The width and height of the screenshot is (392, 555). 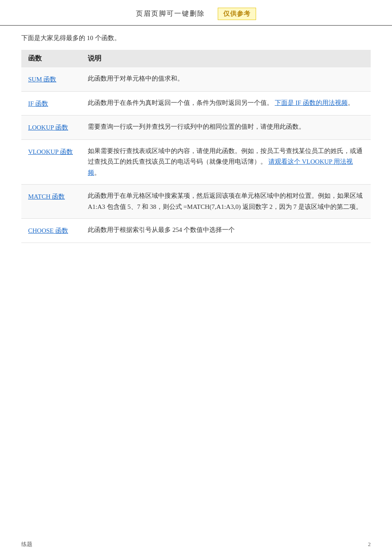 What do you see at coordinates (226, 202) in the screenshot?
I see `func-desc-cell: 此函数用于在单元格区域中搜索某项，然后返回该项在单元格区域中的相对位置。例如，如…` at bounding box center [226, 202].